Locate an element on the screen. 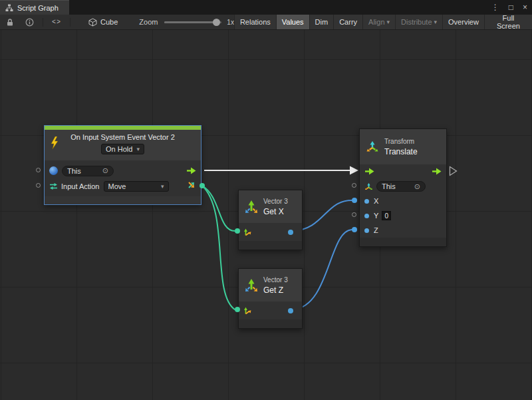 This screenshot has height=400, width=532. node-title: On Input System Event Vector 2 is located at coordinates (122, 137).